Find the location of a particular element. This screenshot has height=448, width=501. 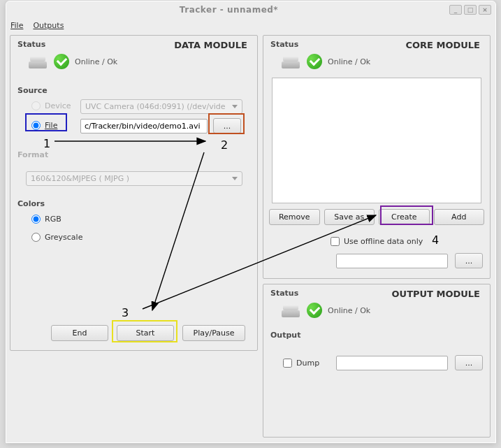

dump-checkbox is located at coordinates (288, 363).